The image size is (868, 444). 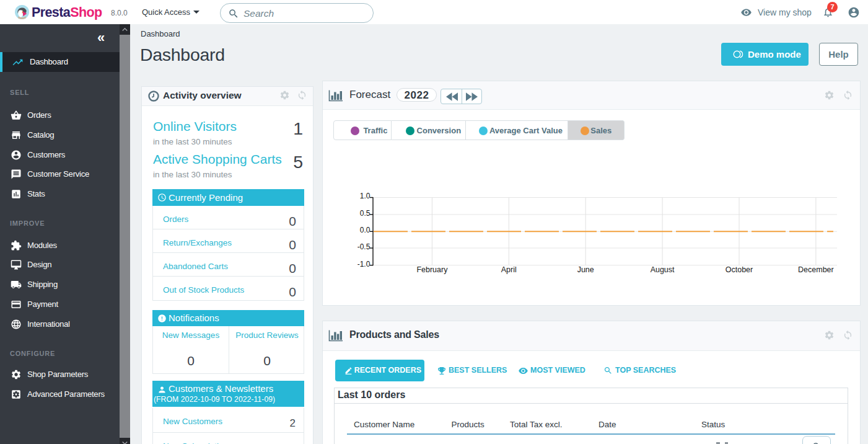 What do you see at coordinates (364, 247) in the screenshot?
I see `svg-text: -0.5` at bounding box center [364, 247].